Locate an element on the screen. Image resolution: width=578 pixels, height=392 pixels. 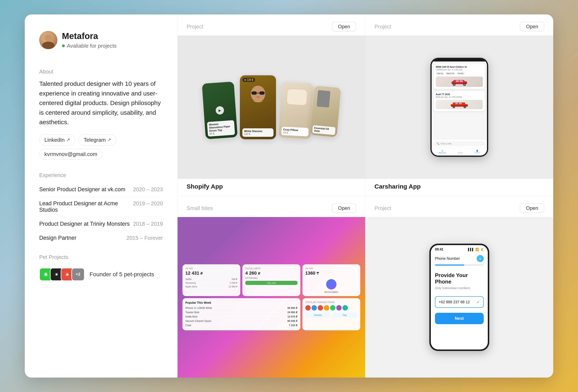
signal-icon: ▌▌▌ is located at coordinates (471, 250).